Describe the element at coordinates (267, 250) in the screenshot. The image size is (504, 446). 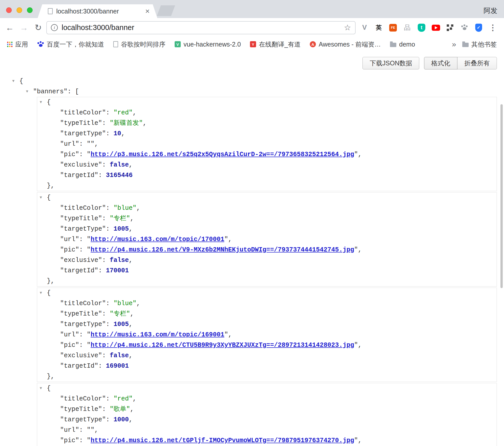
I see `json-line: "pic": "http://p4.music.126.net/V9-MXz6b…` at that location.